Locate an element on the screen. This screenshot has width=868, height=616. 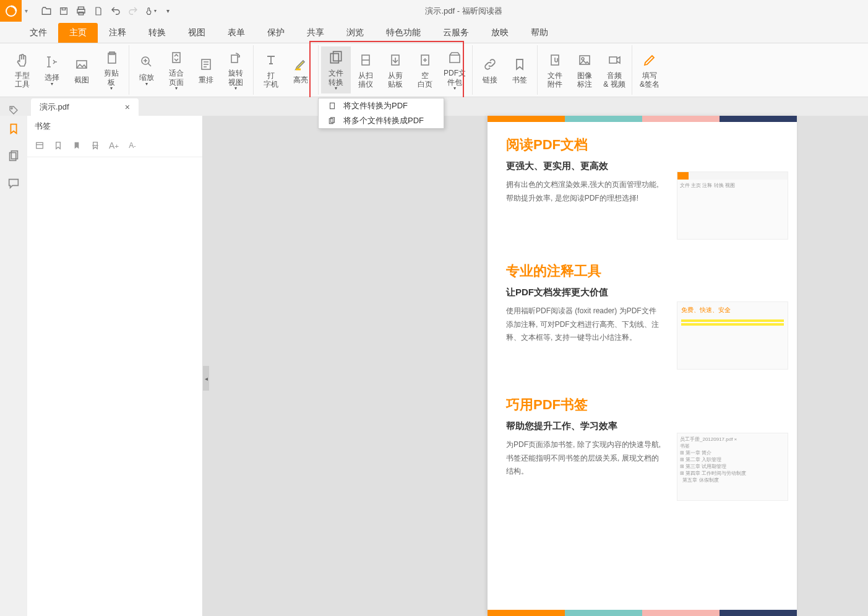
menu-browse: 浏览 is located at coordinates (355, 33).